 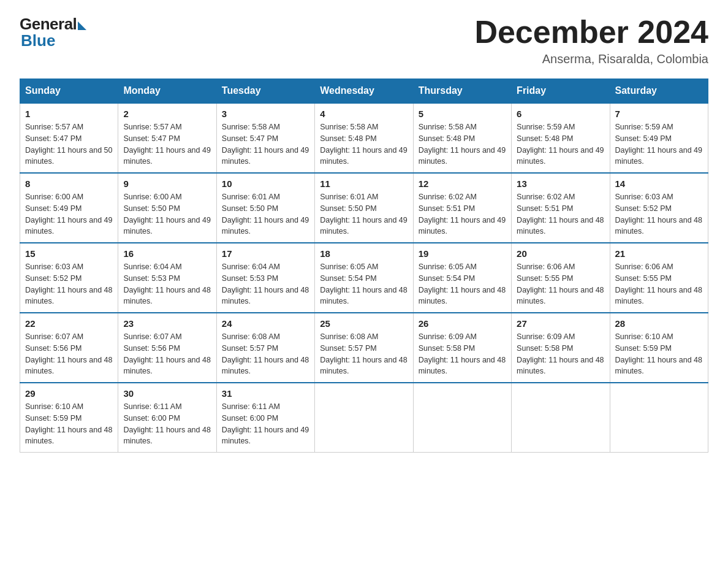 What do you see at coordinates (364, 184) in the screenshot?
I see `day-number: 11` at bounding box center [364, 184].